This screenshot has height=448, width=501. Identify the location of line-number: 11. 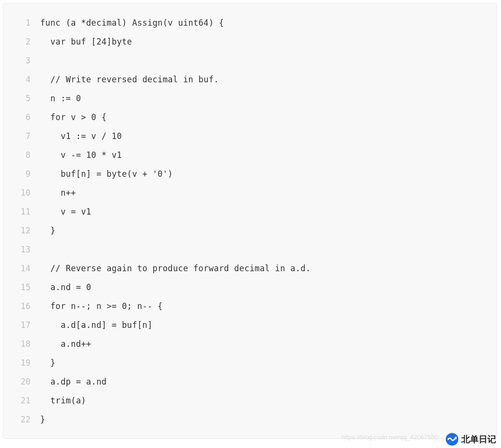
(22, 212).